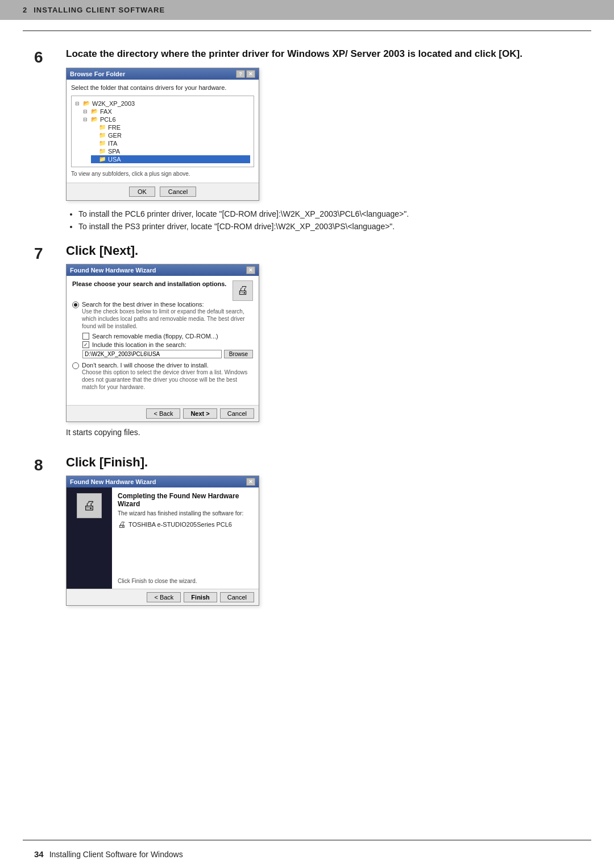 The height and width of the screenshot is (868, 614). I want to click on chk-include-label: Include this location in the search:, so click(139, 345).